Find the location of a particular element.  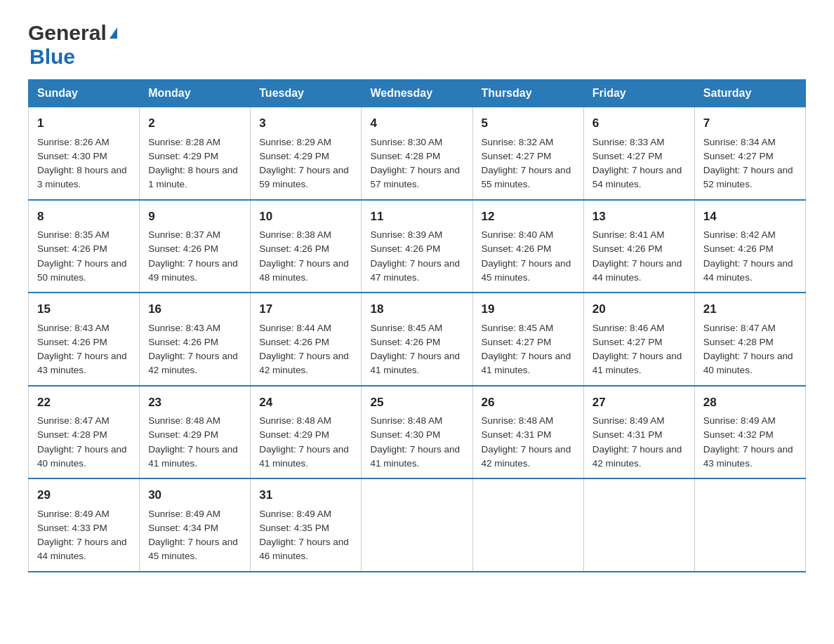

day-daylight: Daylight: 7 hours and 48 minutes. is located at coordinates (304, 271).